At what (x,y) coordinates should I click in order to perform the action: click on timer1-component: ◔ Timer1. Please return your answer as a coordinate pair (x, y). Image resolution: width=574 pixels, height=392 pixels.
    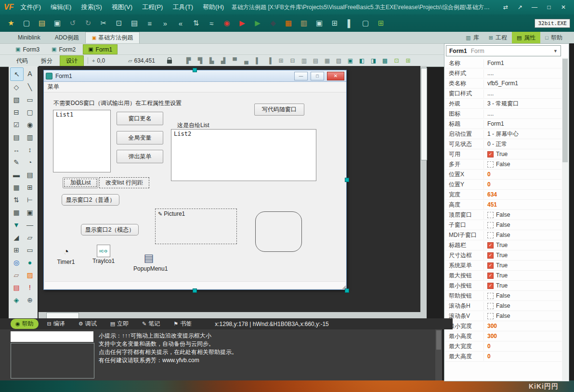
    Looking at the image, I should click on (66, 255).